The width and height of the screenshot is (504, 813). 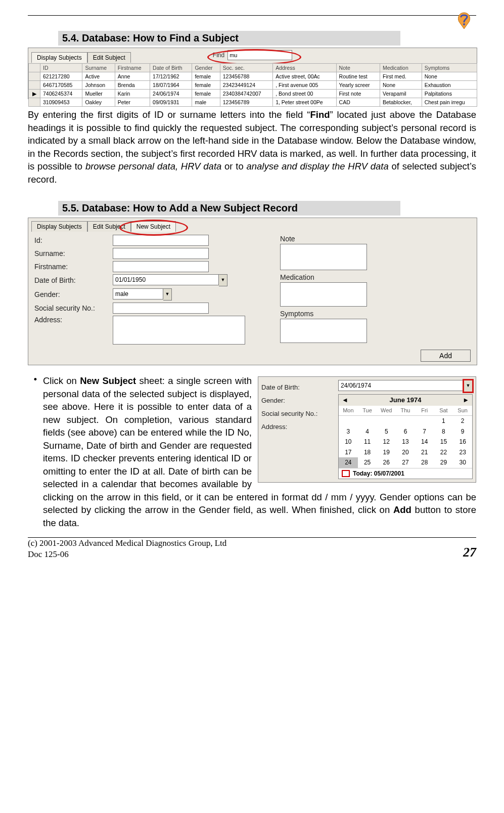 What do you see at coordinates (138, 294) in the screenshot?
I see `gender-field` at bounding box center [138, 294].